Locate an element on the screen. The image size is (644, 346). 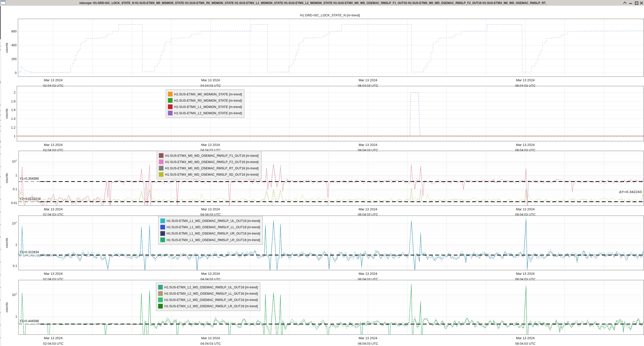
svg-text:H1:SUS-ETMX_L1_WD_OSEMAC_RMSLP: H1:SUS-ETMX_L1_WD_OSEMAC_RMSLP_UR_OUT16 … is located at coordinates (214, 234).